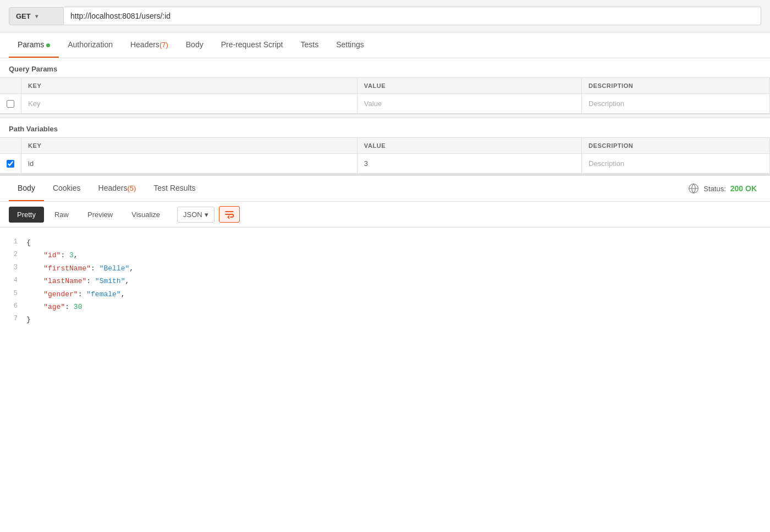 The image size is (770, 532). What do you see at coordinates (385, 243) in the screenshot?
I see `code-line-1: 1 {` at bounding box center [385, 243].